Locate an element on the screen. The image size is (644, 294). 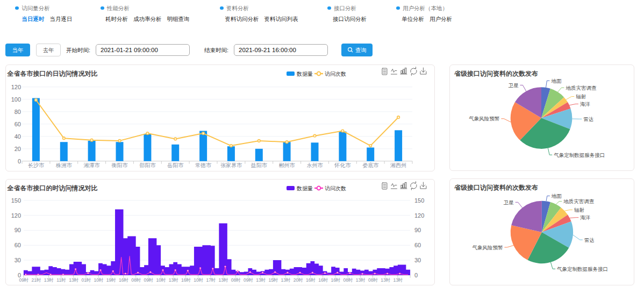
svg-text: 郴州市 is located at coordinates (287, 166).